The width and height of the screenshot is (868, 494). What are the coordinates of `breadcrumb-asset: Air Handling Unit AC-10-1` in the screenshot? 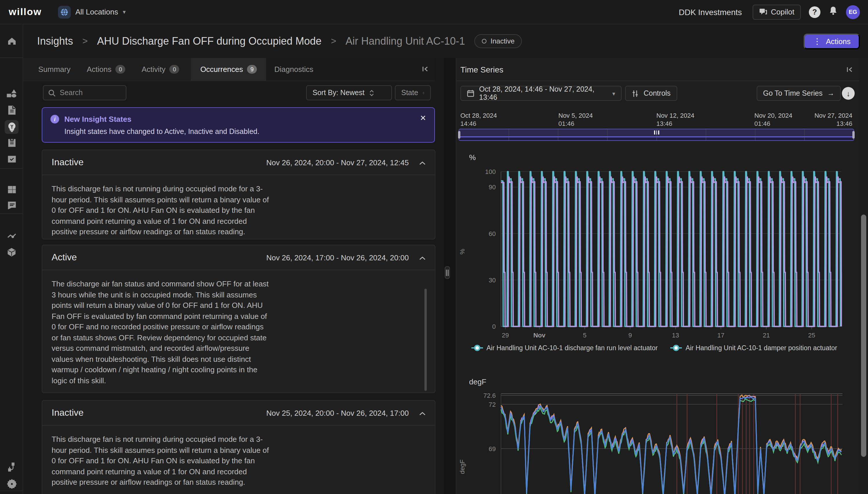 It's located at (405, 41).